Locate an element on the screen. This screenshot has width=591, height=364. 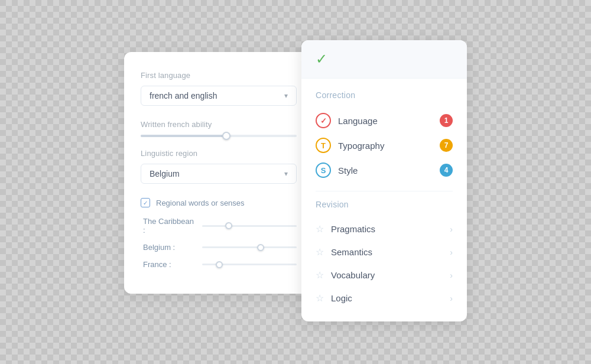
first-language-value: french and english is located at coordinates (183, 96).